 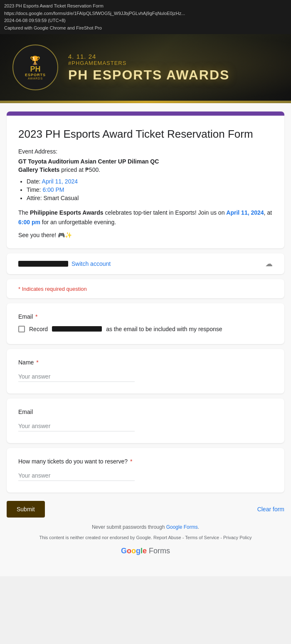 What do you see at coordinates (237, 537) in the screenshot?
I see `privacy-link: Privacy Policy` at bounding box center [237, 537].